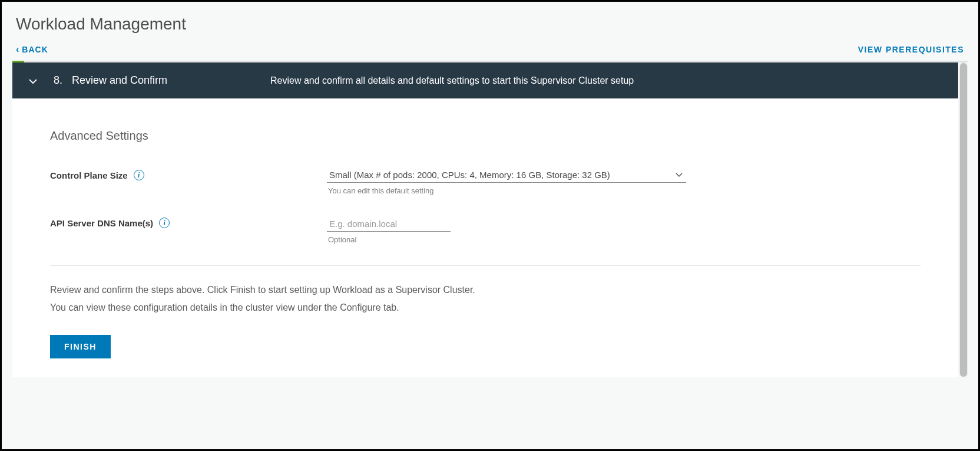 The image size is (980, 451). I want to click on api-dns-label: API Server DNS Name(s), so click(101, 223).